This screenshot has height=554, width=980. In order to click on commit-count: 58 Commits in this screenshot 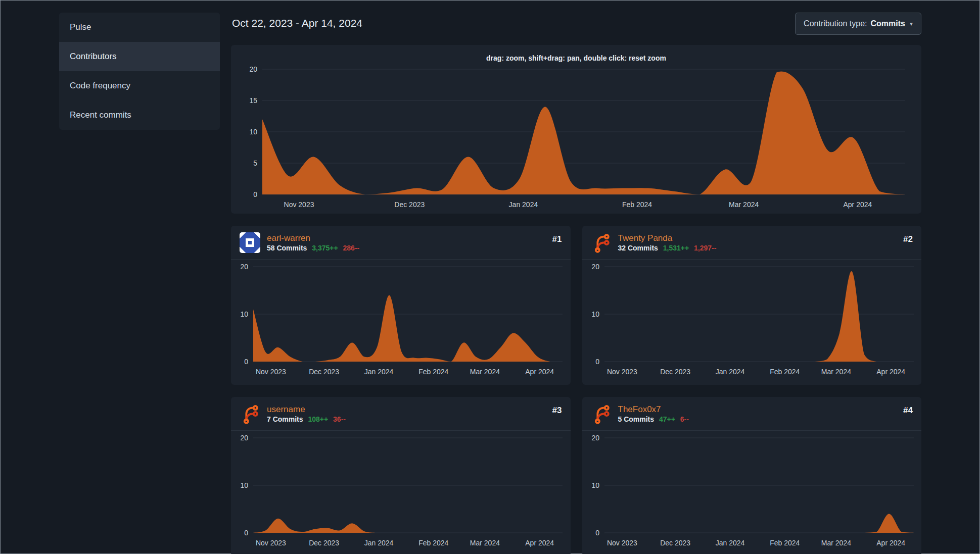, I will do `click(287, 248)`.